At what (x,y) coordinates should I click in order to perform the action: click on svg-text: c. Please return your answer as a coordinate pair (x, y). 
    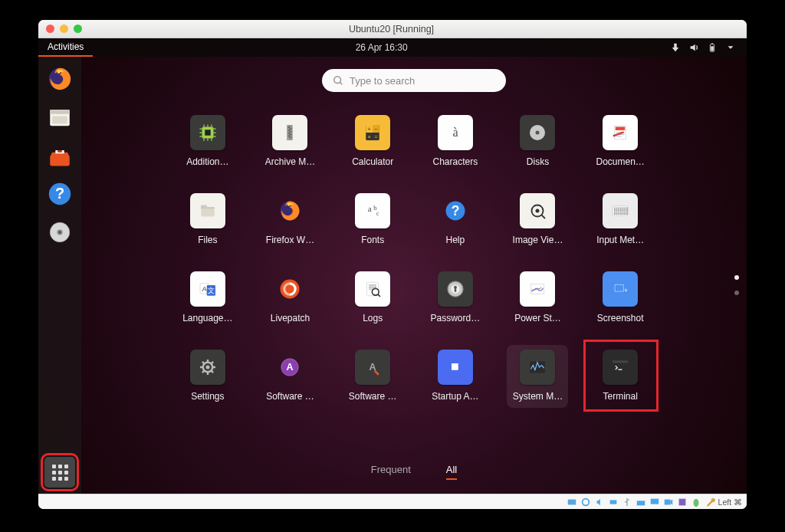
    Looking at the image, I should click on (378, 213).